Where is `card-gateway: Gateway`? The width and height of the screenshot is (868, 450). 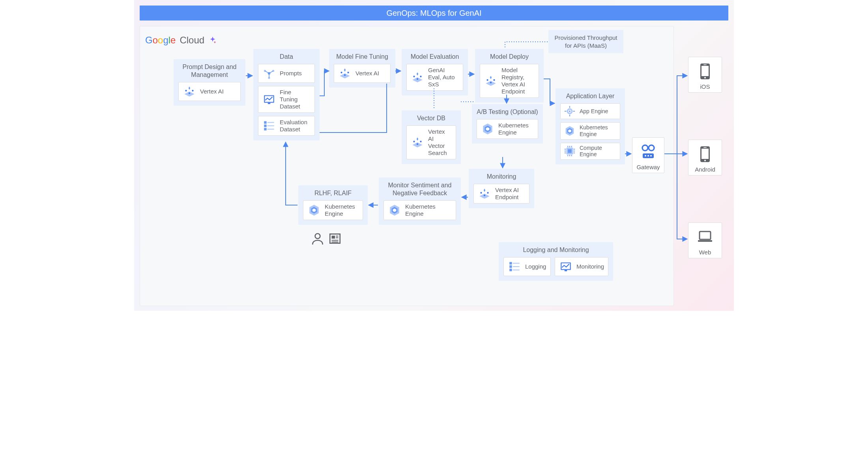
card-gateway: Gateway is located at coordinates (648, 155).